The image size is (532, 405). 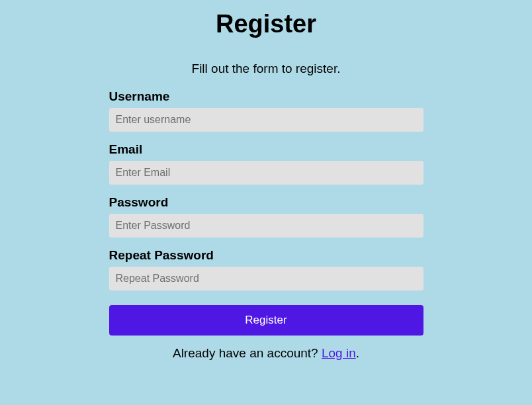 I want to click on username-group: Username, so click(x=266, y=111).